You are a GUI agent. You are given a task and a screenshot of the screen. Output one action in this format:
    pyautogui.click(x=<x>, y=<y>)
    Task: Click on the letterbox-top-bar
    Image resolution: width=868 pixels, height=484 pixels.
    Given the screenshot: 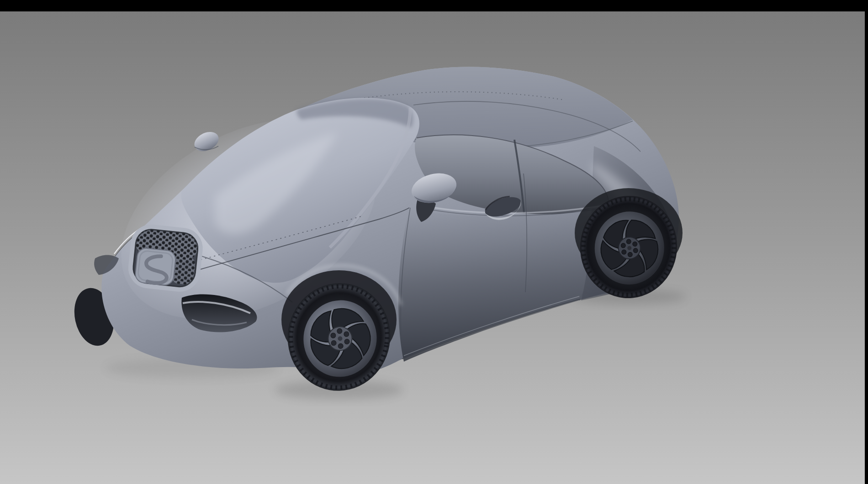 What is the action you would take?
    pyautogui.click(x=434, y=5)
    